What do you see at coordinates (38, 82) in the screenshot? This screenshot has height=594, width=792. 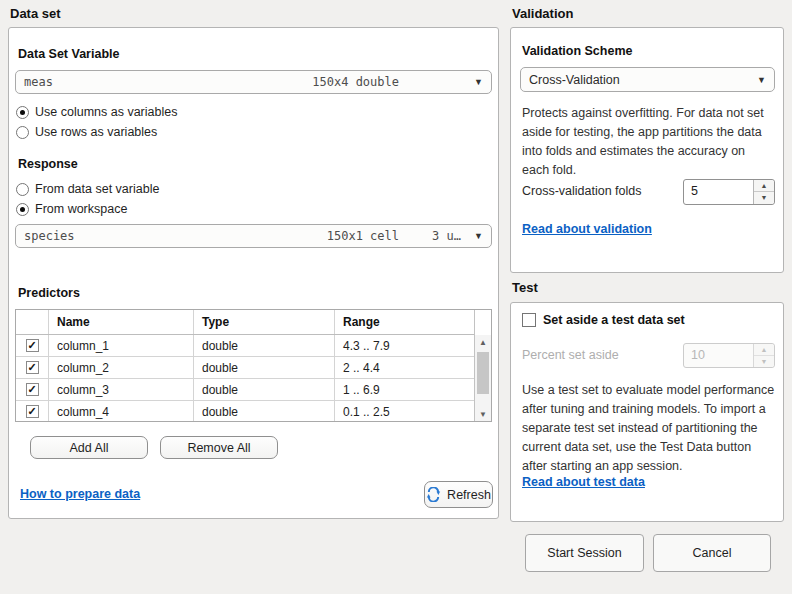 I see `dataset-variable-value: meas` at bounding box center [38, 82].